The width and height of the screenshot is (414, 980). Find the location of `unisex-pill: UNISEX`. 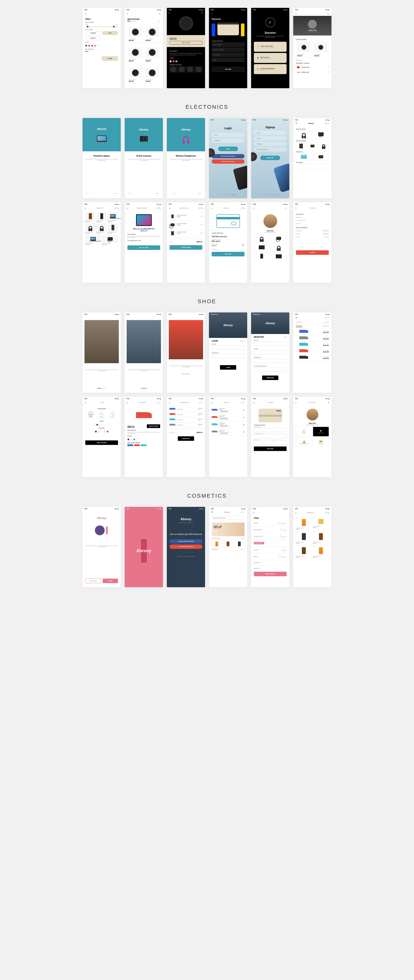

unisex-pill: UNISEX is located at coordinates (93, 38).